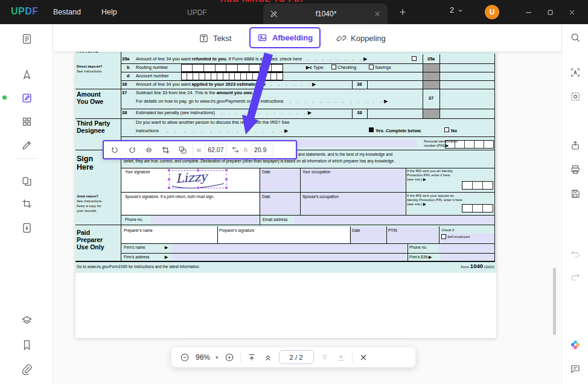 This screenshot has width=588, height=384. I want to click on form-cell-38: 38, so click(360, 114).